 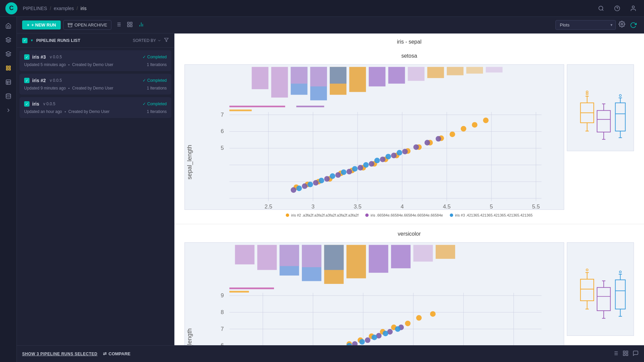 I want to click on sorted-by-button: SORTED BY, so click(x=147, y=41).